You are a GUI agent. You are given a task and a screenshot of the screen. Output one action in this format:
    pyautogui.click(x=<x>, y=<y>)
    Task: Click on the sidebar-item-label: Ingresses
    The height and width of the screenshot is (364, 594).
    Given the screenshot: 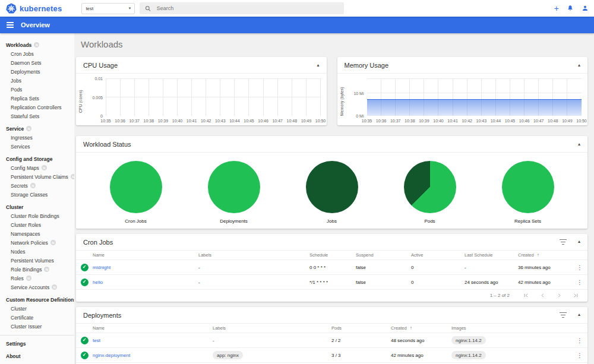 What is the action you would take?
    pyautogui.click(x=21, y=138)
    